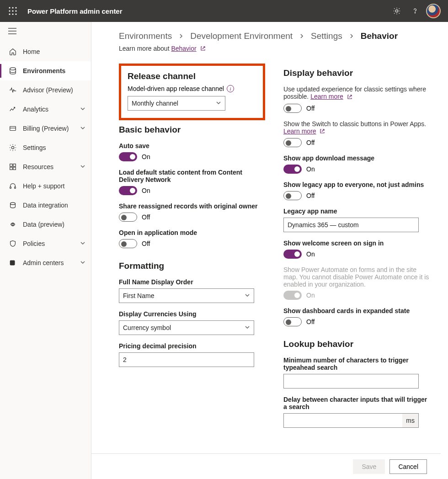 The image size is (448, 479). Describe the element at coordinates (397, 11) in the screenshot. I see `gear-icon` at that location.